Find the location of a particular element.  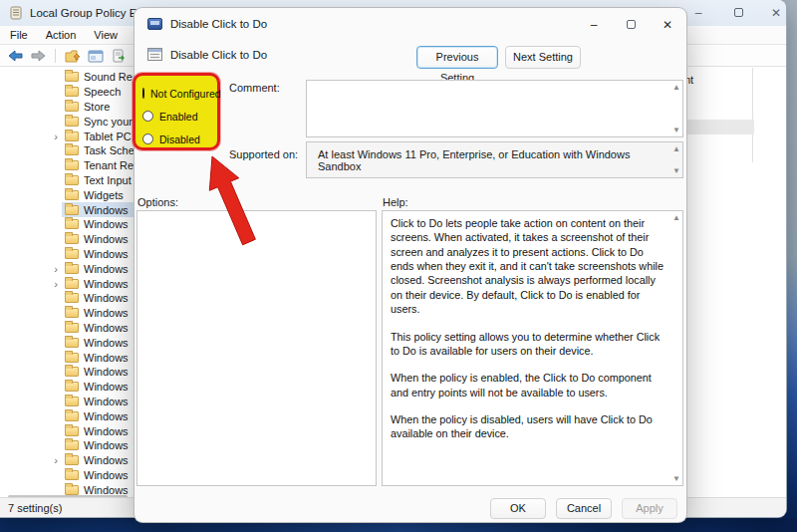

tree-item-label: Sync your is located at coordinates (108, 122).